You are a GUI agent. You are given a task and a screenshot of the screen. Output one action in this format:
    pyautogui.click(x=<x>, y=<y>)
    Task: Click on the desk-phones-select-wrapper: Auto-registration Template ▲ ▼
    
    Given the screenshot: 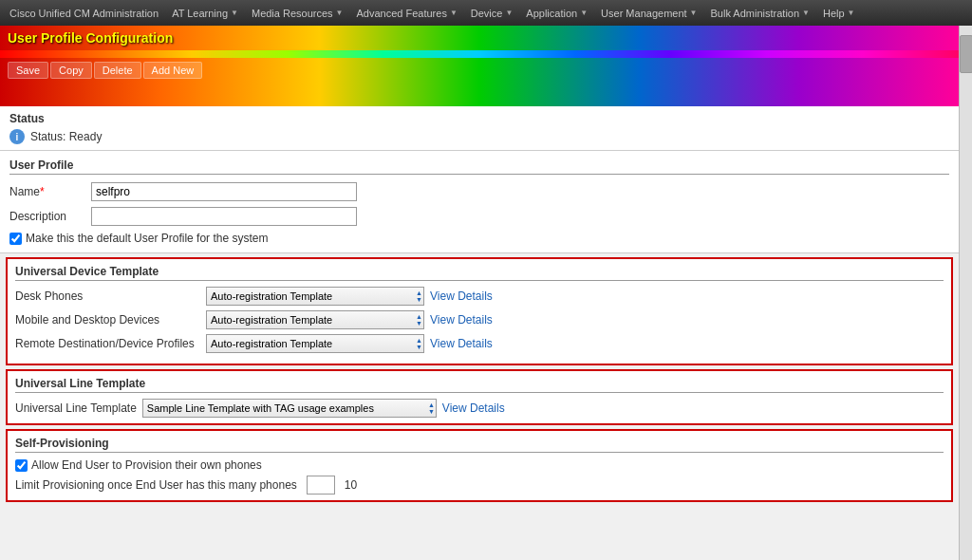 What is the action you would take?
    pyautogui.click(x=315, y=296)
    